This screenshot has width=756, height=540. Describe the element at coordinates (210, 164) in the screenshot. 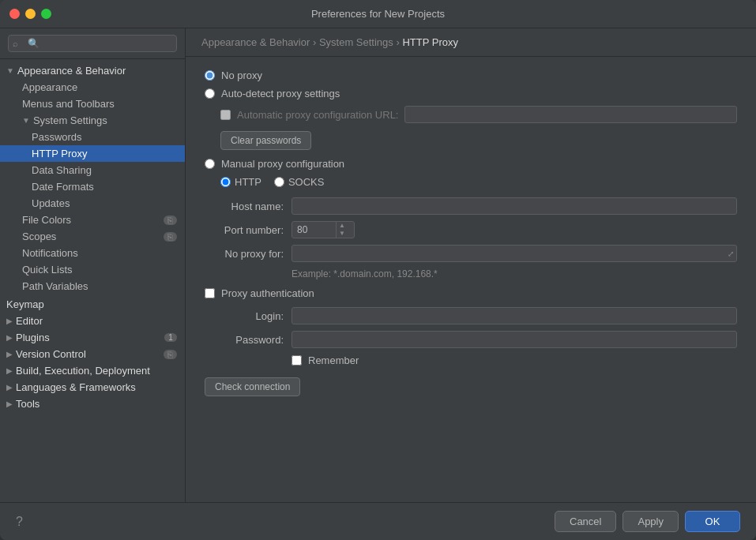

I see `manual-proxy-radio` at that location.